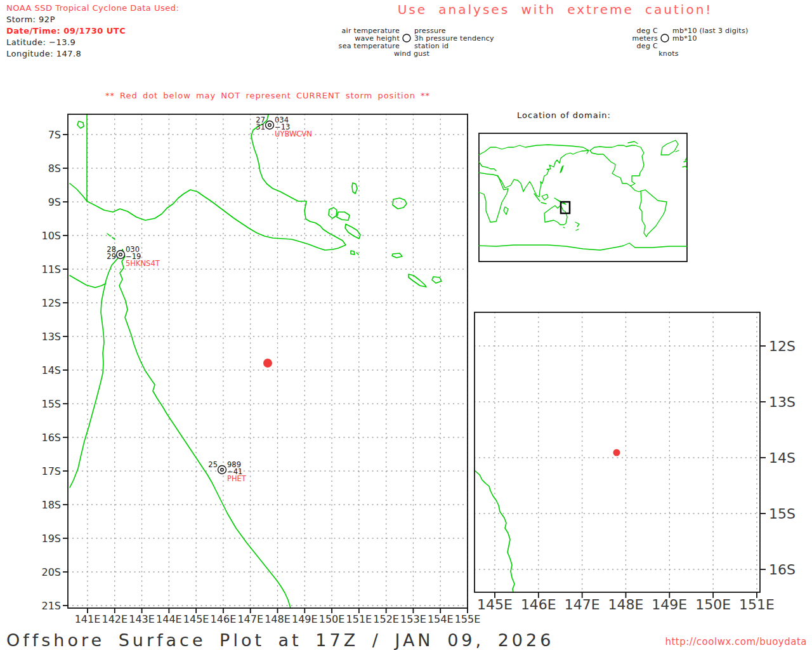 This screenshot has width=812, height=650. Describe the element at coordinates (564, 116) in the screenshot. I see `inset-title: Location of domain:` at that location.